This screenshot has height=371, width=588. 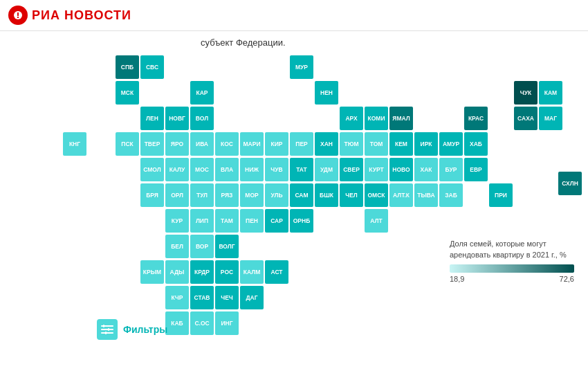 What do you see at coordinates (252, 170) in the screenshot?
I see `cell-nizh: НИЖ` at bounding box center [252, 170].